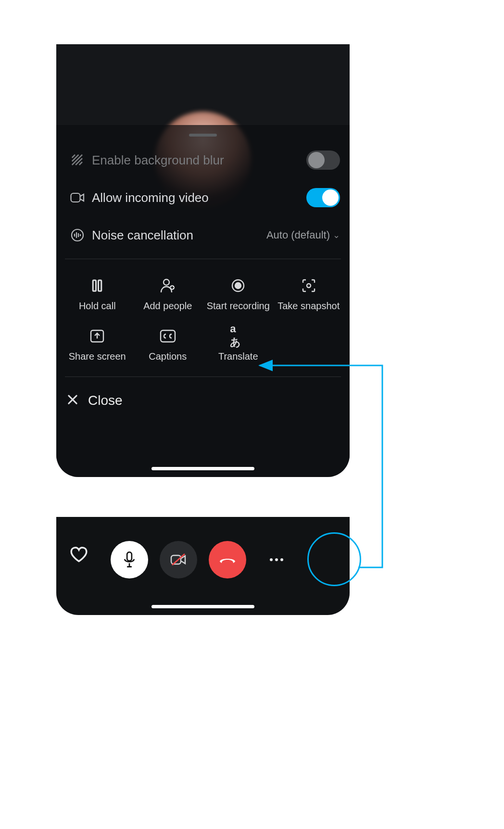  What do you see at coordinates (277, 560) in the screenshot?
I see `more-button` at bounding box center [277, 560].